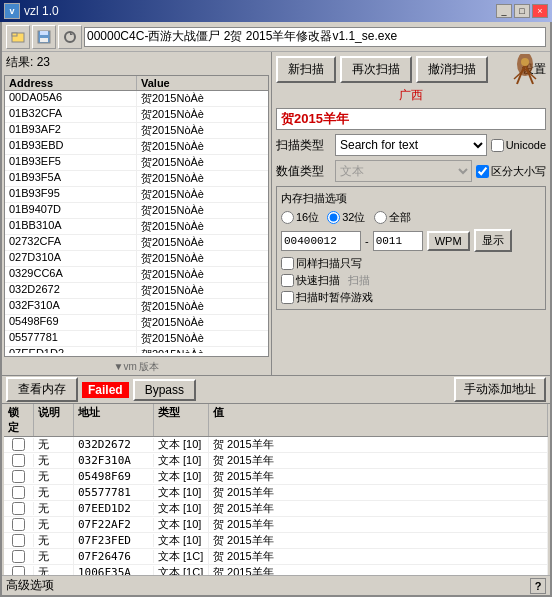 This screenshot has height=597, width=552. Describe the element at coordinates (540, 11) in the screenshot. I see `close-button: ×` at that location.